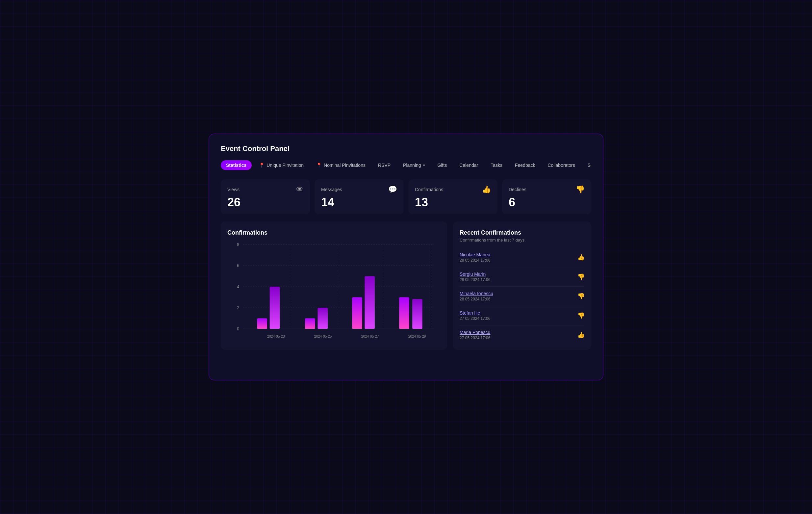 The image size is (812, 514). I want to click on nav-statistics: Statistics, so click(236, 165).